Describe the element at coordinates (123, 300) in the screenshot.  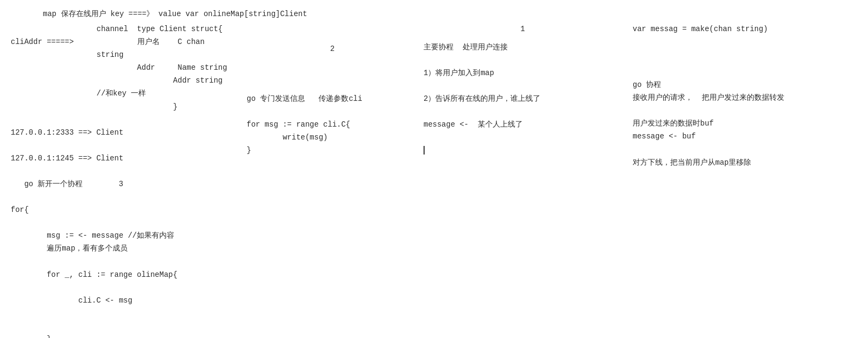
I see `cli-c-send: cli.C <- msg` at that location.